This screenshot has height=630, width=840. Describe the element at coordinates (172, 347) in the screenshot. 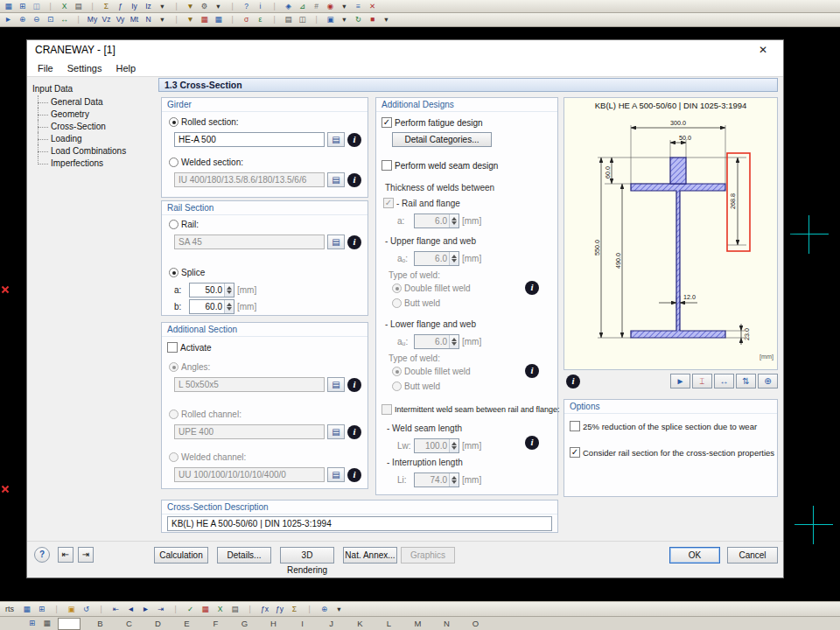

I see `activate-checkbox: ✓` at that location.